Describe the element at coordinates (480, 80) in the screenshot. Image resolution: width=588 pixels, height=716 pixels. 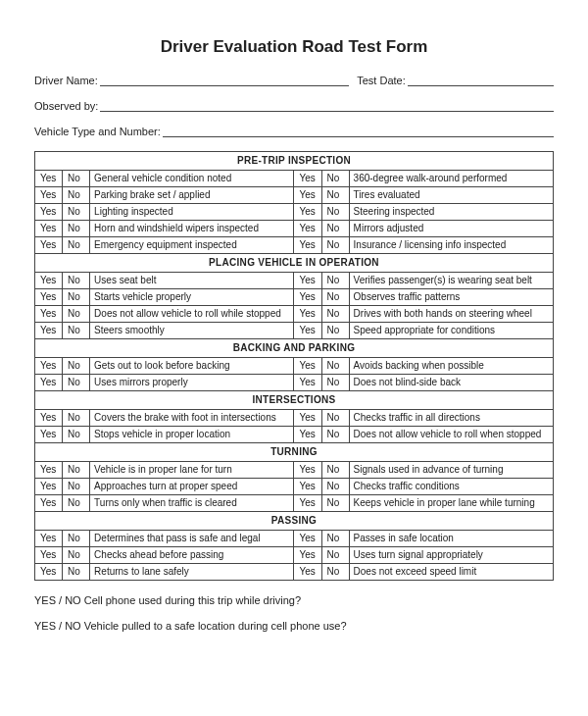
I see `input-test-date` at that location.